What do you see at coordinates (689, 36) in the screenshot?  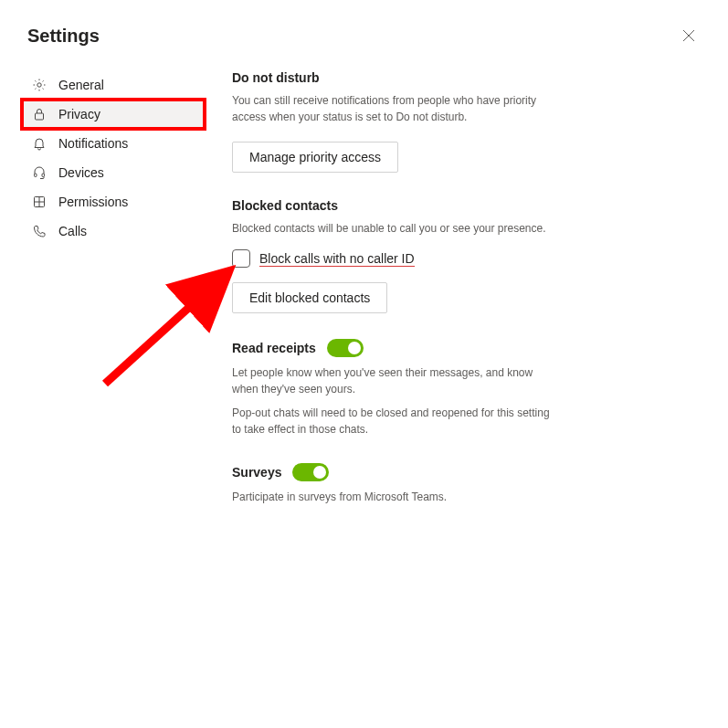 I see `close-icon` at bounding box center [689, 36].